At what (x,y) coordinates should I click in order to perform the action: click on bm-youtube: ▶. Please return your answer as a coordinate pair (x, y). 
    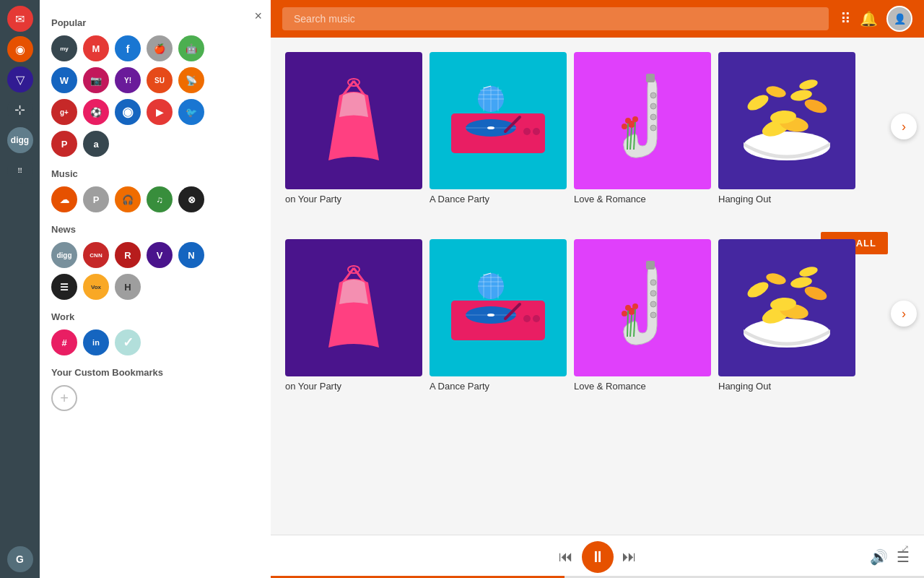
    Looking at the image, I should click on (160, 112).